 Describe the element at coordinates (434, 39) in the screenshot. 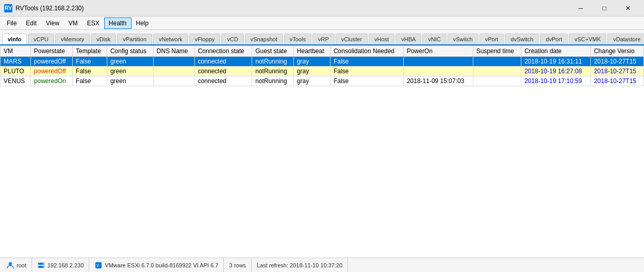

I see `tab-vnic: vNIC` at that location.